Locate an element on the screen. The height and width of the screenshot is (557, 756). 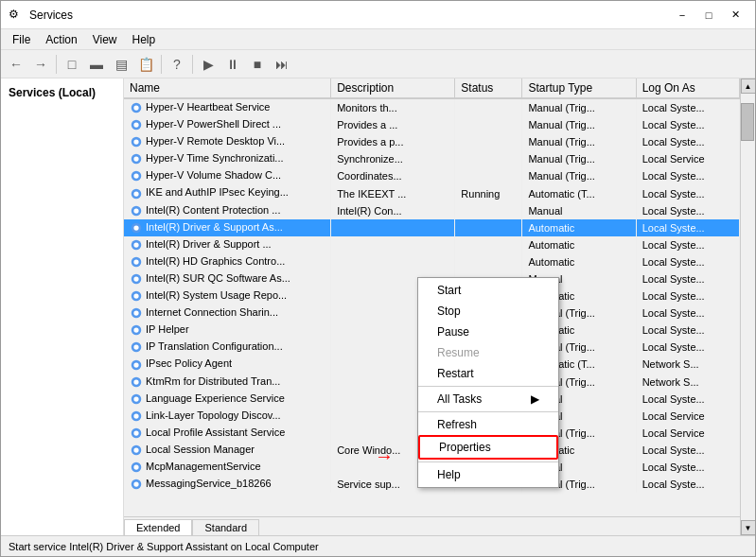
context-refresh: Refresh is located at coordinates (488, 425).